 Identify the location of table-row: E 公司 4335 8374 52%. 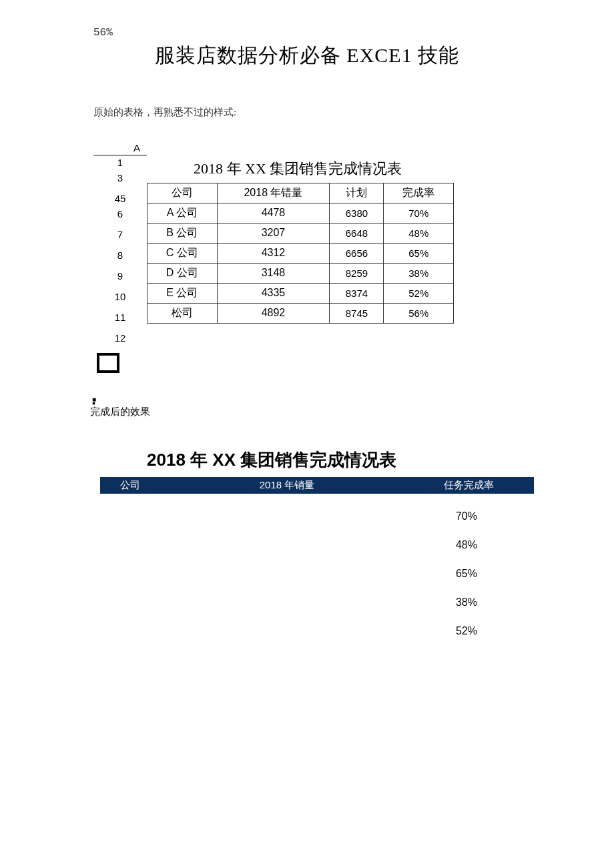
(300, 293).